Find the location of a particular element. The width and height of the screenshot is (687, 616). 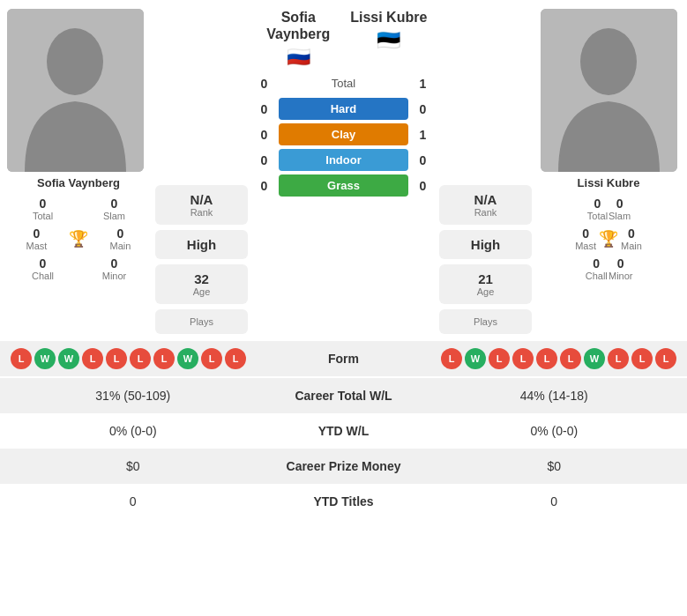

left-age-val: 32 is located at coordinates (201, 278).